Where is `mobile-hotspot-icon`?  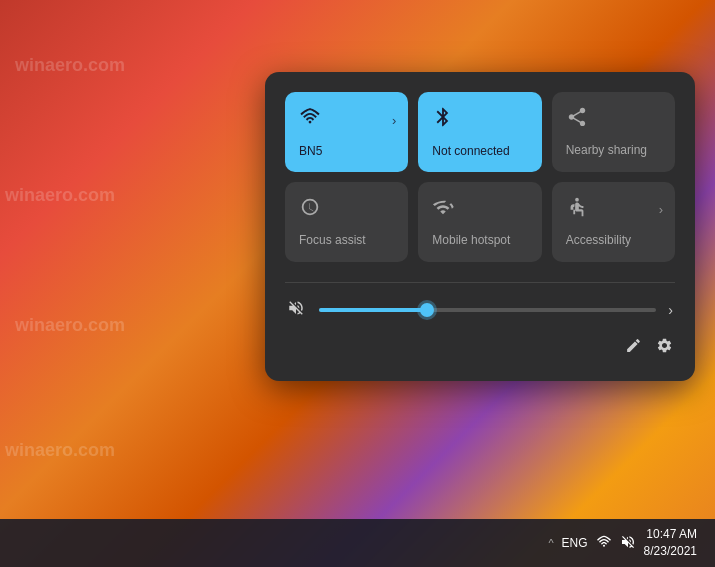
mobile-hotspot-icon is located at coordinates (443, 210).